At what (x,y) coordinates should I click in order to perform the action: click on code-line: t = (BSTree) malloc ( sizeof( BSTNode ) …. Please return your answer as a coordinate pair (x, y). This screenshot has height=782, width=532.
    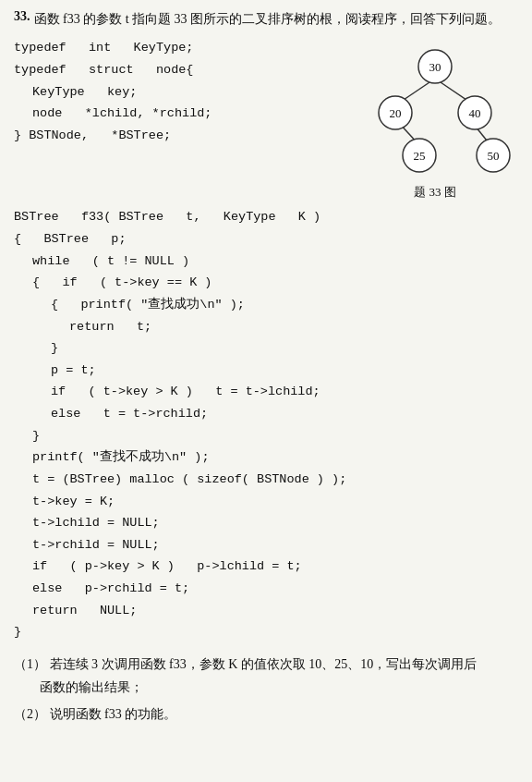
    Looking at the image, I should click on (266, 480).